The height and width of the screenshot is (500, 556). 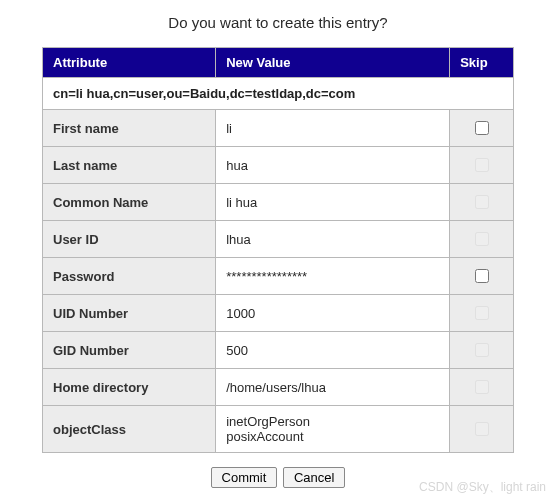 What do you see at coordinates (130, 128) in the screenshot?
I see `attr-cell: First name` at bounding box center [130, 128].